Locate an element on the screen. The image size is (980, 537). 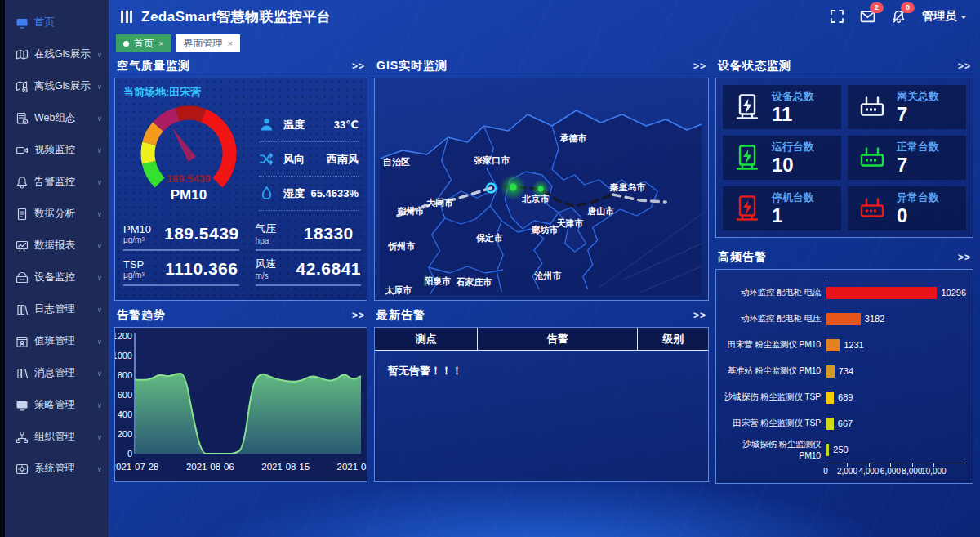
sidebar-item-10: 值班管理∨ is located at coordinates (57, 342).